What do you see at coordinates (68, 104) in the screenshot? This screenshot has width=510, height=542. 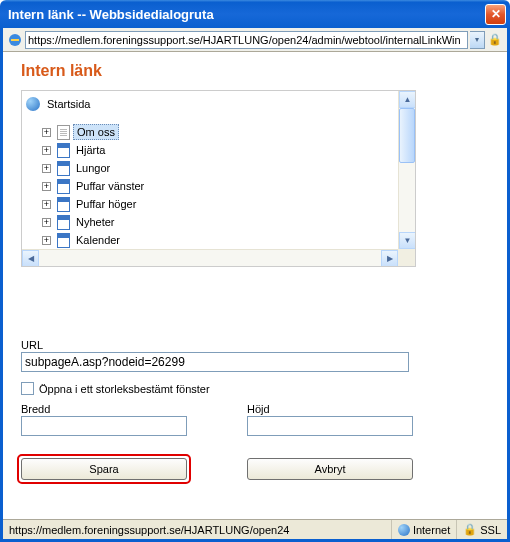 I see `tree-root-label: Startsida` at bounding box center [68, 104].